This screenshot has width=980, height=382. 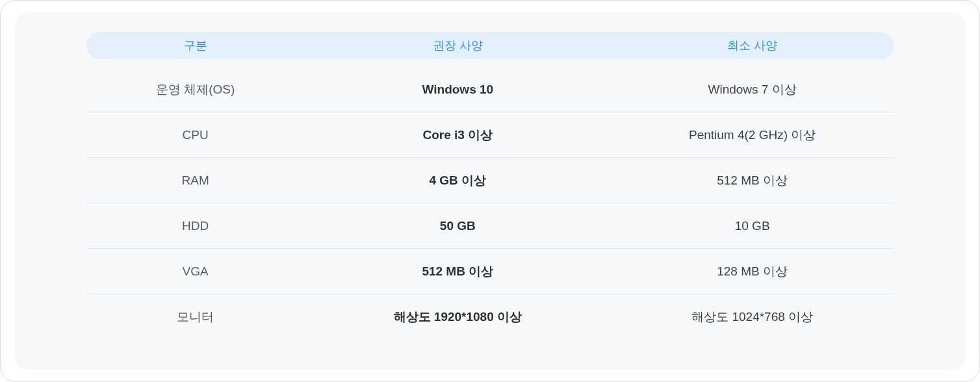 I want to click on row-label: CPU, so click(x=195, y=135).